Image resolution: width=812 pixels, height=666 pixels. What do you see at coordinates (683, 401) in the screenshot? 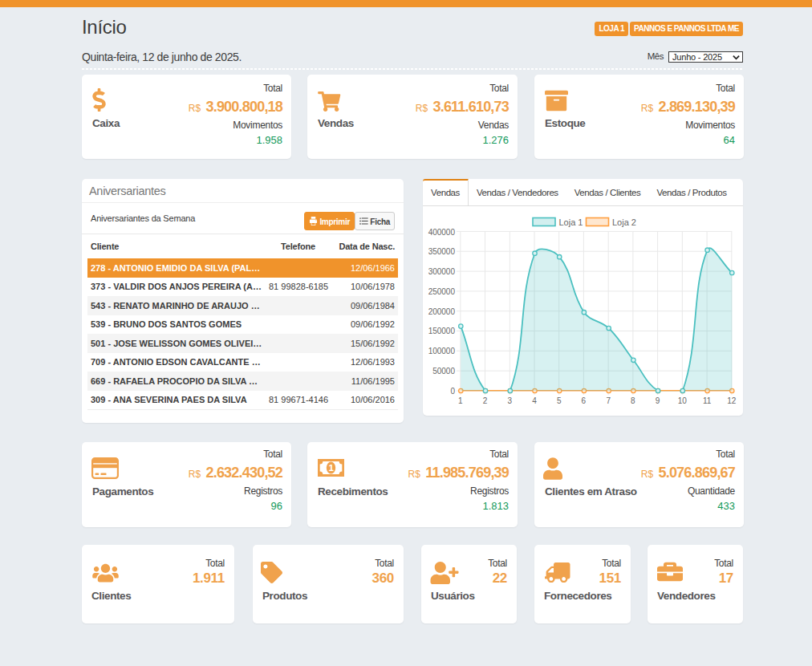
I see `svg-text: 10` at bounding box center [683, 401].